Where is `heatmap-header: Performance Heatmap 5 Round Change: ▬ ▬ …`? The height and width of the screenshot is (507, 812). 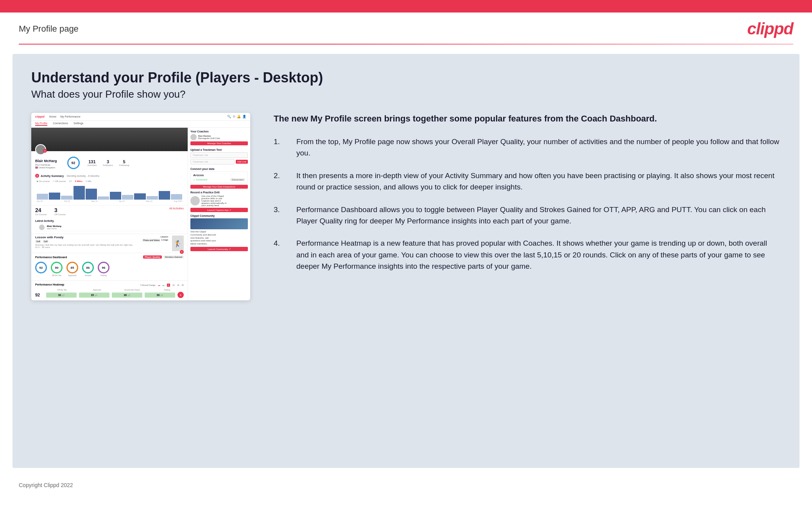
heatmap-header: Performance Heatmap 5 Round Change: ▬ ▬ … is located at coordinates (109, 285).